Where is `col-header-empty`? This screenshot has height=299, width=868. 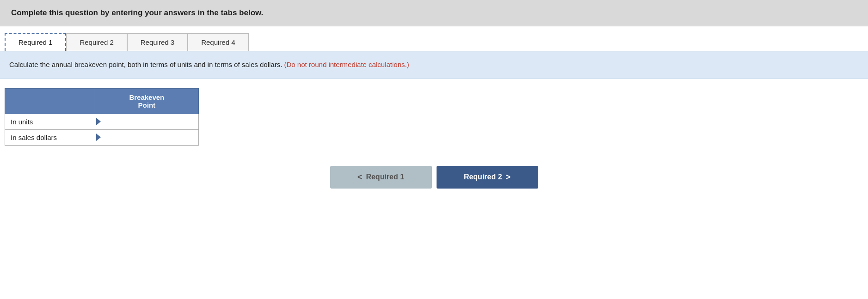 col-header-empty is located at coordinates (50, 101).